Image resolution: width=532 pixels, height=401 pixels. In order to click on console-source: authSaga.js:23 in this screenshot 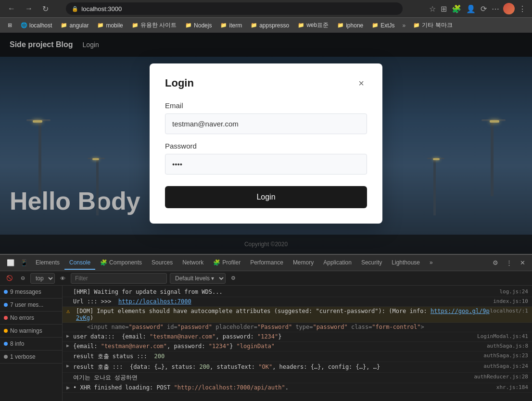, I will do `click(506, 356)`.